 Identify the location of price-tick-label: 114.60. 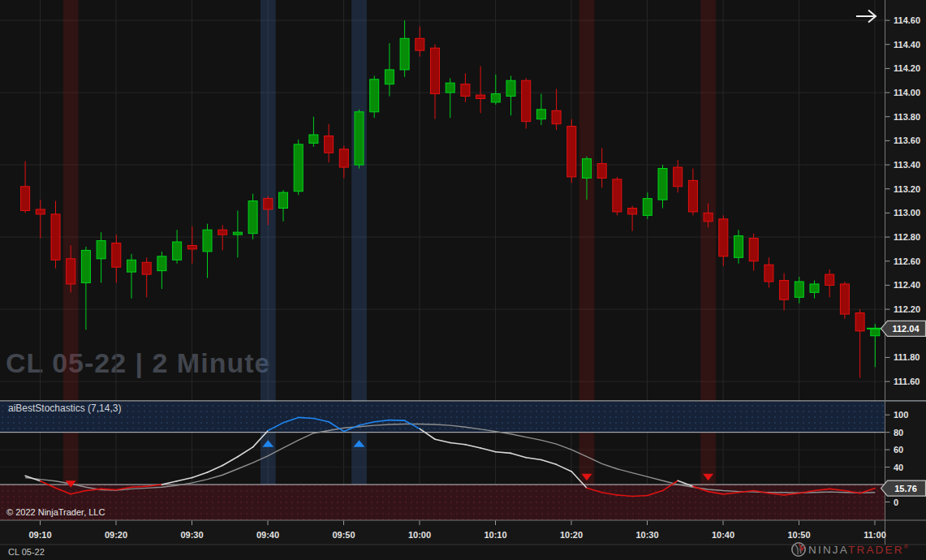
(907, 20).